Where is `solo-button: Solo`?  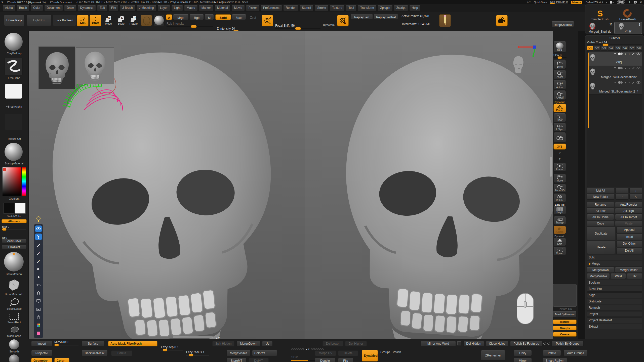
solo-button: Solo is located at coordinates (560, 242).